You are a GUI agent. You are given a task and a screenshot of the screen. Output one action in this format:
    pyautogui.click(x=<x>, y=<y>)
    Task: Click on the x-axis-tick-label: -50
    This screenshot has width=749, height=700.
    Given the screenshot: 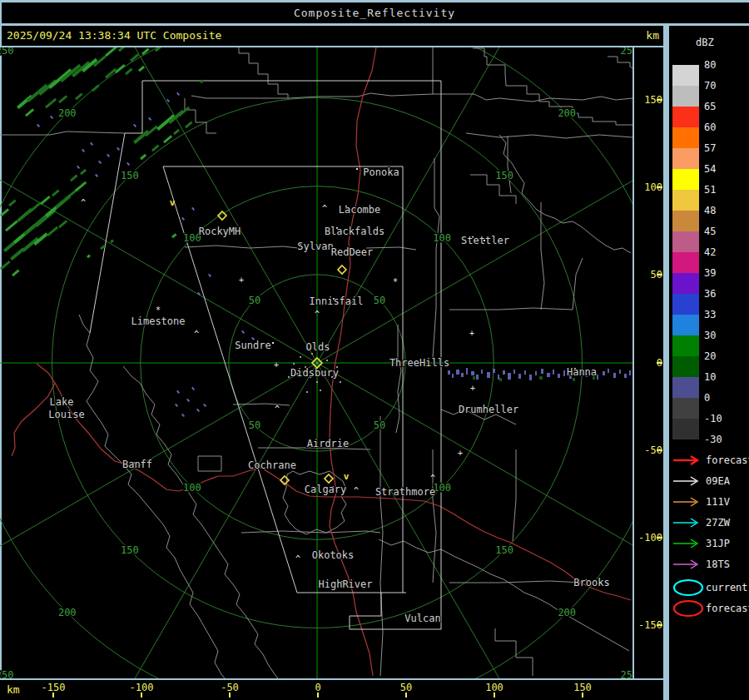 What is the action you would take?
    pyautogui.click(x=230, y=688)
    